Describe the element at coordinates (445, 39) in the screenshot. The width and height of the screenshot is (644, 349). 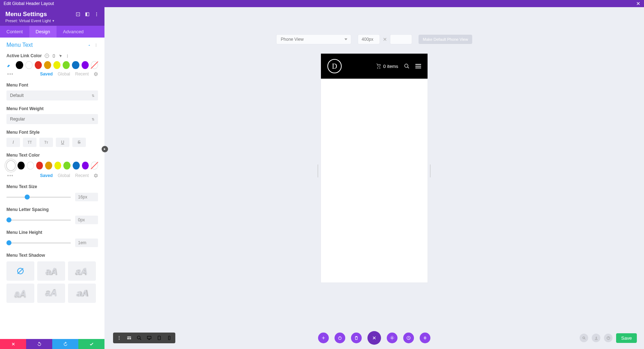
I see `make-default-button: Make Default Phone View` at that location.